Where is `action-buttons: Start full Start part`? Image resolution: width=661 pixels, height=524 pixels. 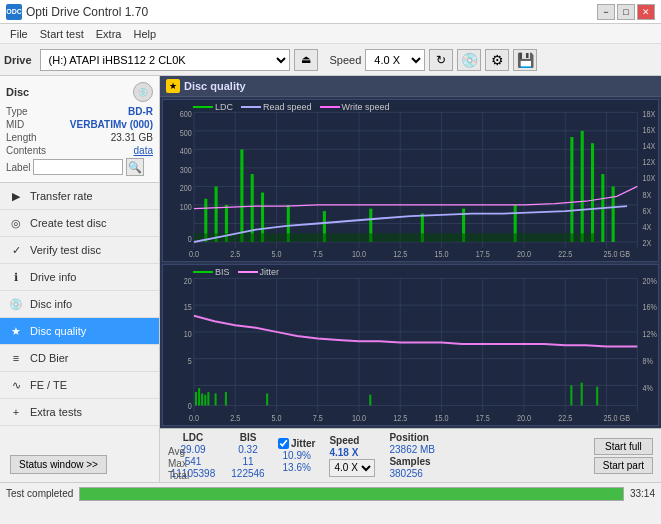
action-buttons: Start full Start part is located at coordinates (624, 456).